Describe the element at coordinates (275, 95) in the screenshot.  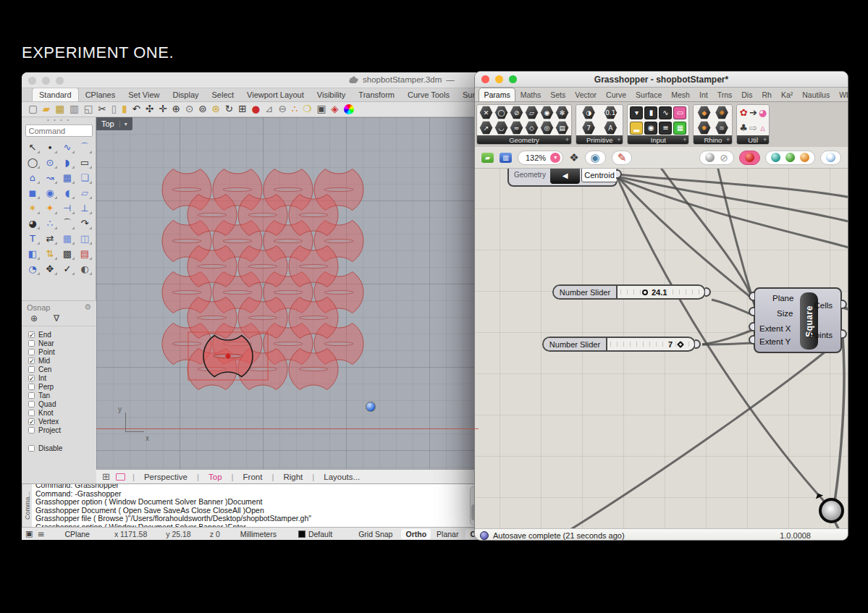
I see `rhino-menu-tab: Viewport Layout` at that location.